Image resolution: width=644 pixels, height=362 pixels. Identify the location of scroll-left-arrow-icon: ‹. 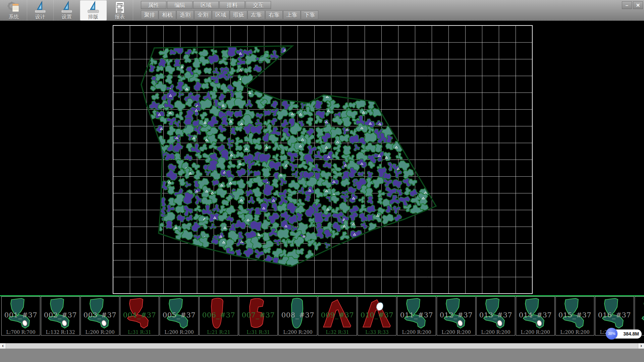
(3, 346).